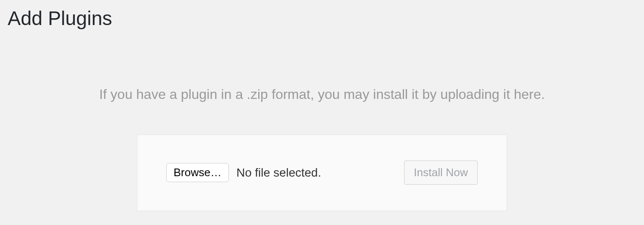  What do you see at coordinates (197, 172) in the screenshot?
I see `browse-button: Browse…` at bounding box center [197, 172].